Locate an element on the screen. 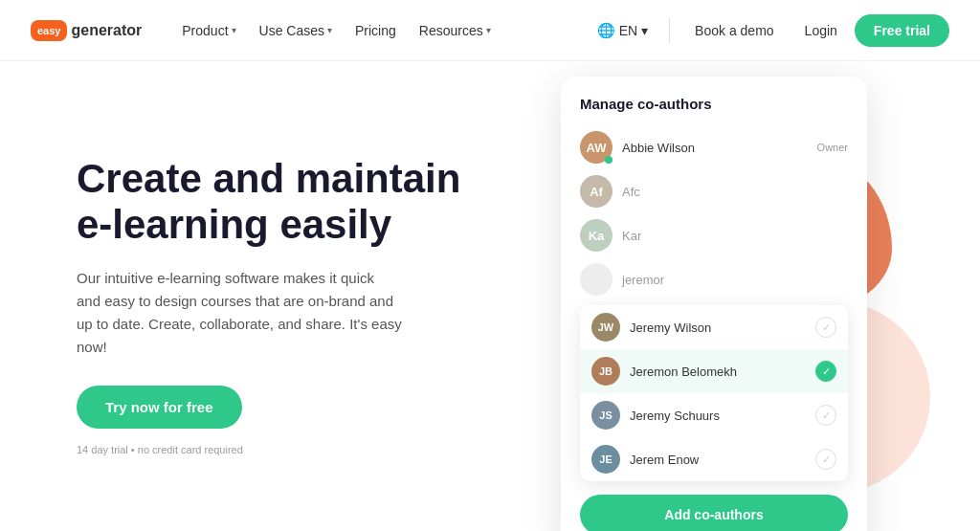 The height and width of the screenshot is (531, 980). search-text: jeremor is located at coordinates (643, 279).